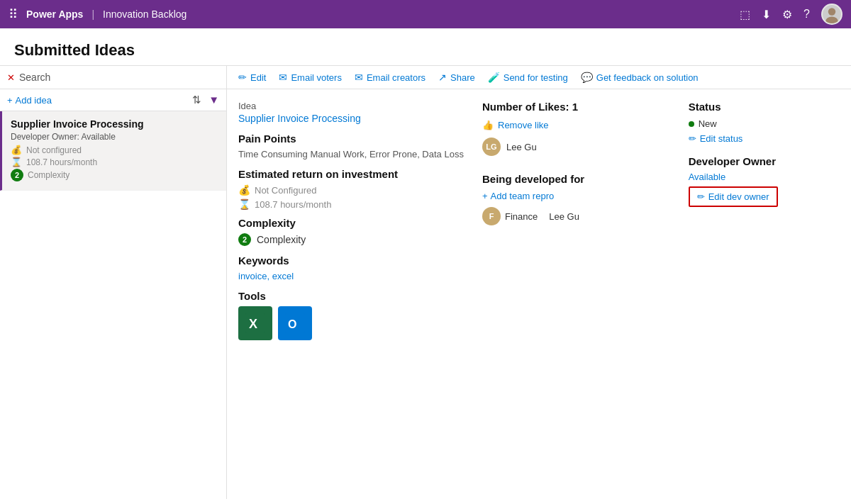 This screenshot has width=851, height=504. What do you see at coordinates (491, 216) in the screenshot?
I see `finance-avatar: F` at bounding box center [491, 216].